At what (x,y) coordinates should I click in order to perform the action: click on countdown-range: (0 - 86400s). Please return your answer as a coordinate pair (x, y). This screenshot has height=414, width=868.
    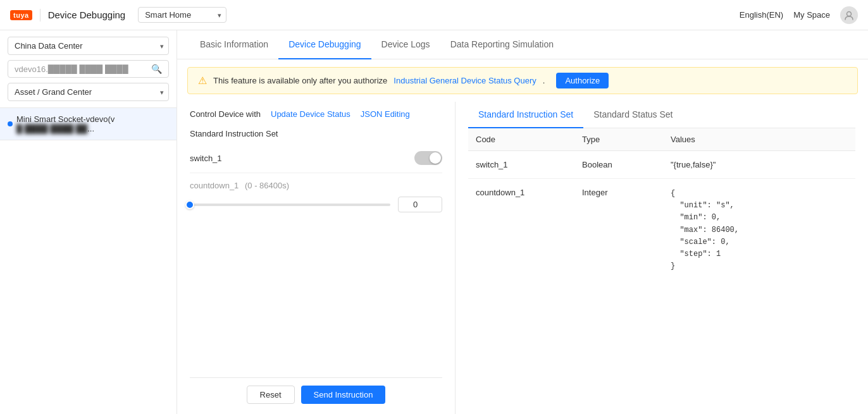
    Looking at the image, I should click on (267, 186).